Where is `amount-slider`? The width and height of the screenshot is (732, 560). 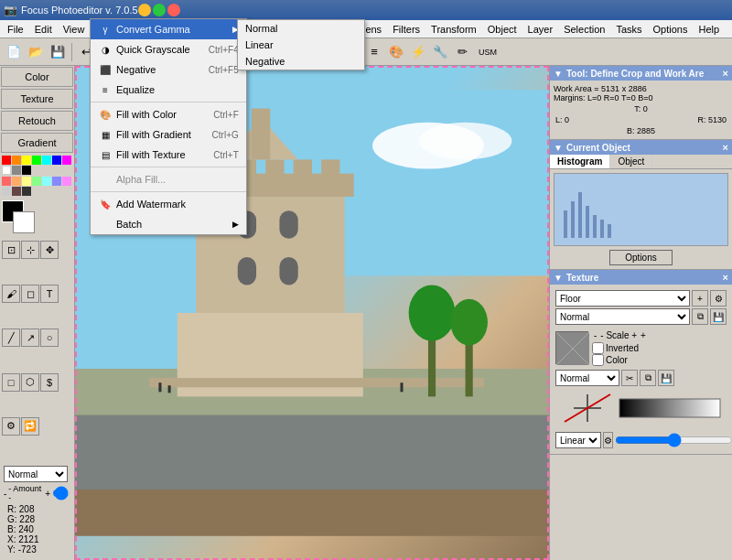 amount-slider is located at coordinates (61, 493).